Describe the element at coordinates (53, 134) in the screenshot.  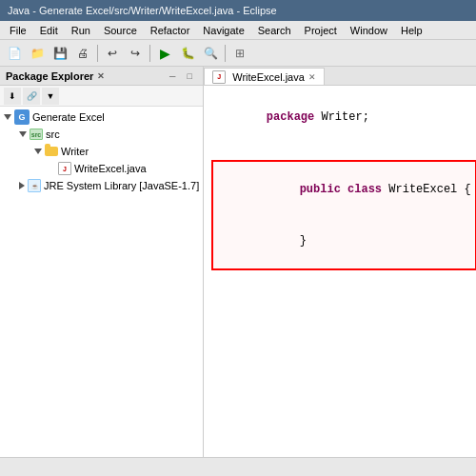
I see `src-label: src` at that location.